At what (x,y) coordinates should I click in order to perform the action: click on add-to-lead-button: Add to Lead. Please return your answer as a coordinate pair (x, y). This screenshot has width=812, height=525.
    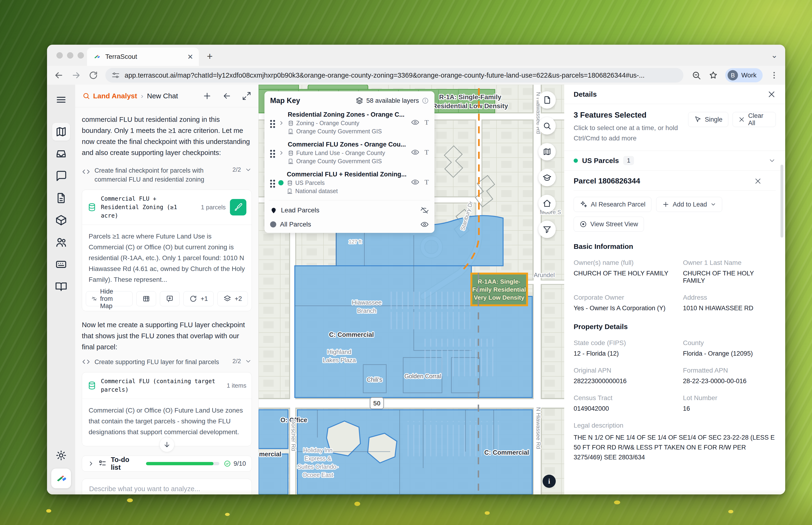
    Looking at the image, I should click on (689, 205).